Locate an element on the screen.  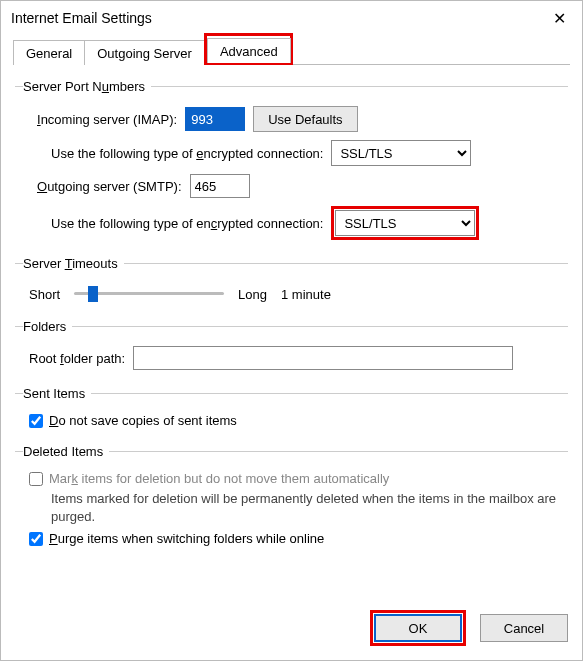
window-title: Internet Email Settings is located at coordinates (82, 18).